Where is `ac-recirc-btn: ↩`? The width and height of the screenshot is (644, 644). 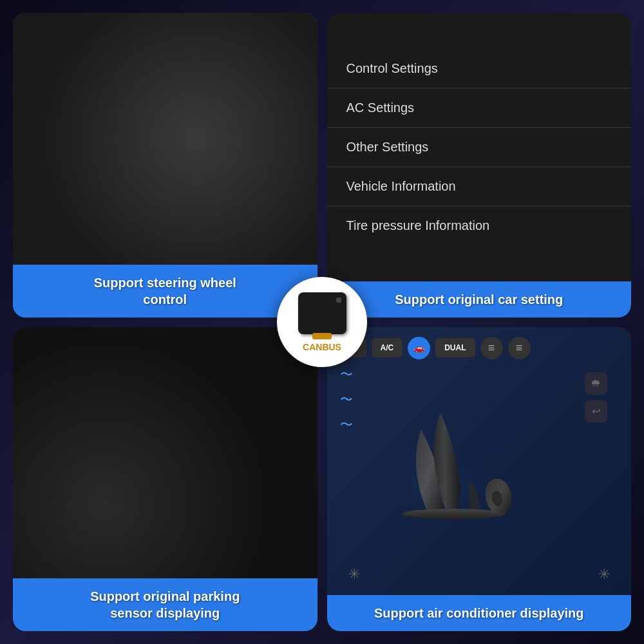 ac-recirc-btn: ↩ is located at coordinates (596, 411).